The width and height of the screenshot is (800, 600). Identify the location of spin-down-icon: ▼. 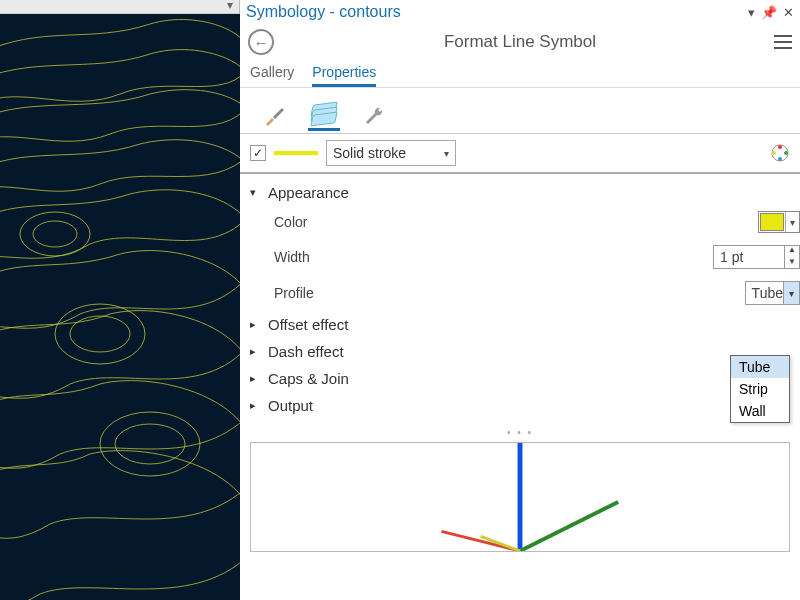
(792, 263).